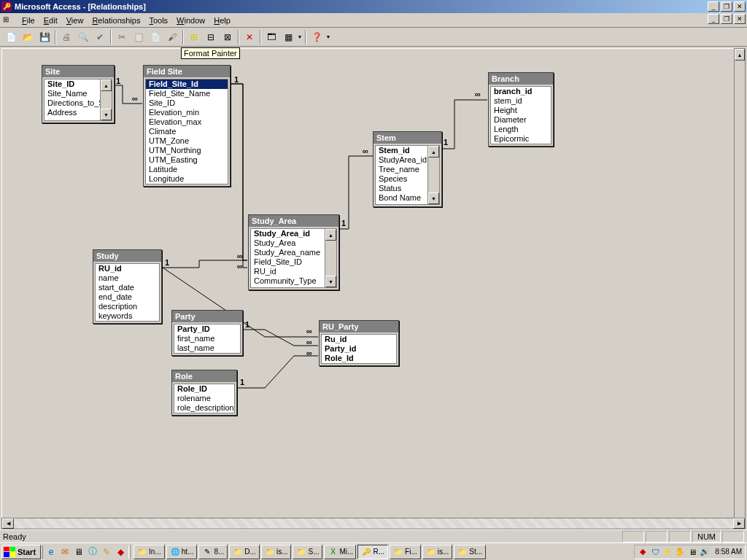 This screenshot has height=560, width=747. Describe the element at coordinates (655, 552) in the screenshot. I see `tray-icon: 🛡` at that location.